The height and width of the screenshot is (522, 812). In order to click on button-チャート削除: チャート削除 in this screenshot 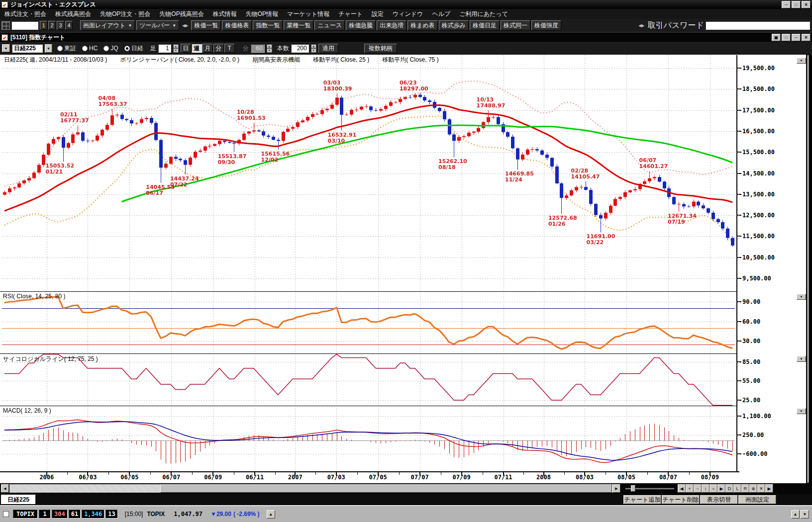, I will do `click(681, 500)`.